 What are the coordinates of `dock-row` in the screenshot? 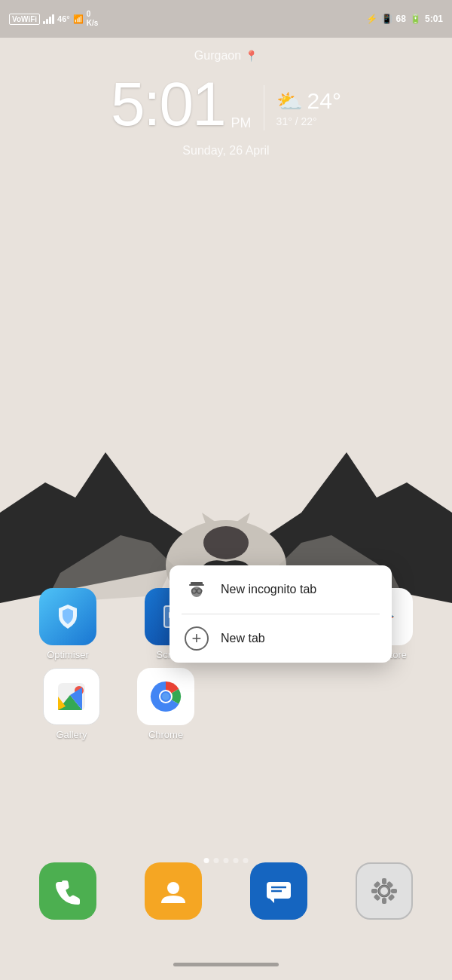 It's located at (226, 891).